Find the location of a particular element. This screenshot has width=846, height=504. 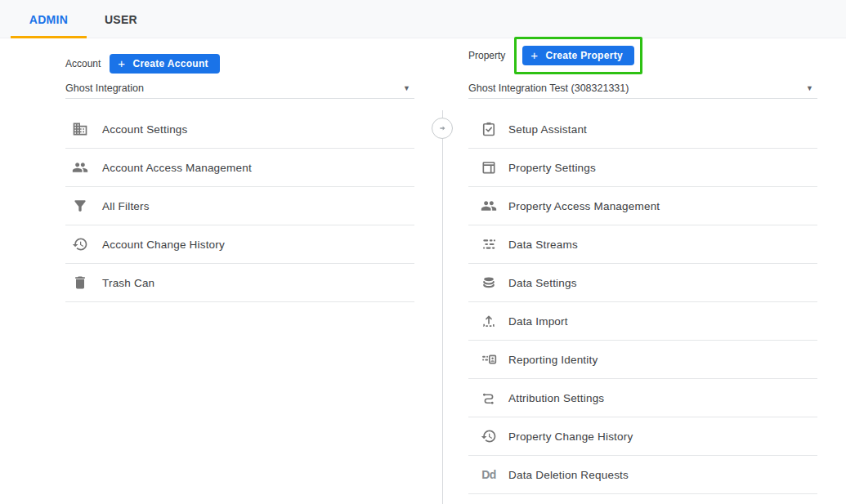

menu-item-account-change-history: Account Change History is located at coordinates (240, 245).